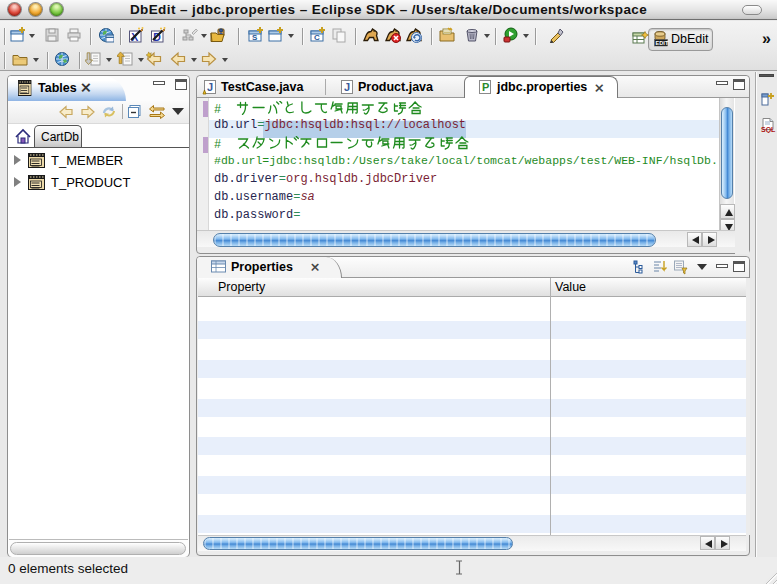 The height and width of the screenshot is (584, 777). Describe the element at coordinates (662, 43) in the screenshot. I see `svg-text: EDIT` at that location.